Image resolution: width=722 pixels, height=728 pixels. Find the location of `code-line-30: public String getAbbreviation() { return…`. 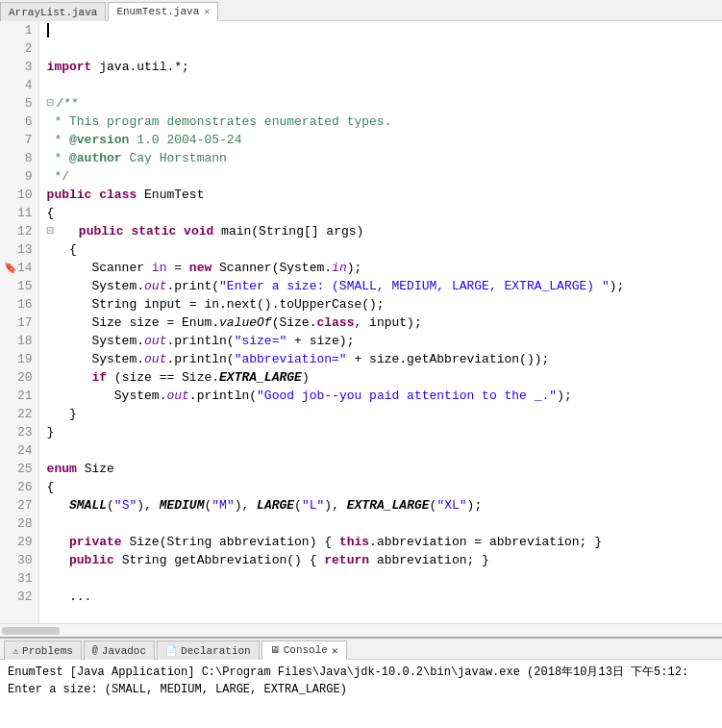

code-line-30: public String getAbbreviation() { return… is located at coordinates (385, 560).